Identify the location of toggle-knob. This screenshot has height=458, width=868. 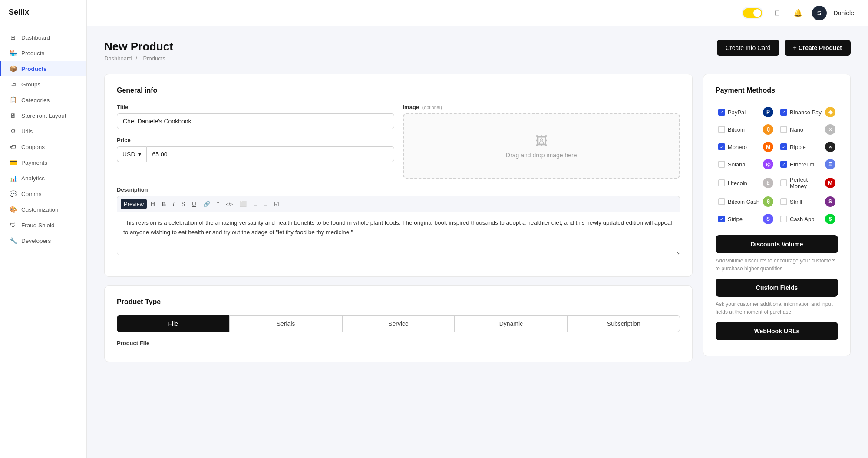
(757, 13).